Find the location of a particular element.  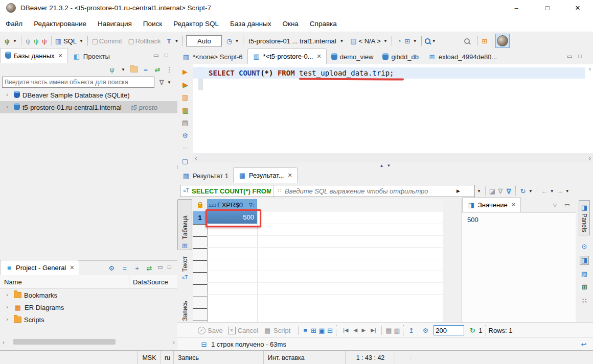

cancel-button: ✕ Cancel is located at coordinates (243, 331).